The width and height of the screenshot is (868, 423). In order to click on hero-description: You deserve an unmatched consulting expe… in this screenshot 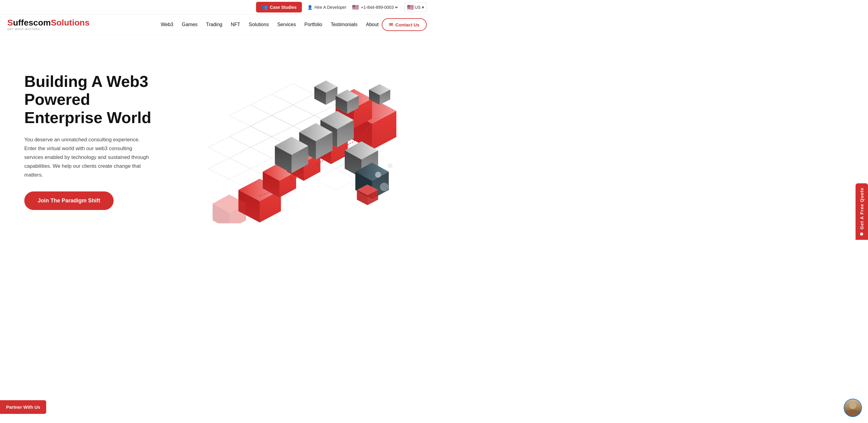, I will do `click(88, 157)`.